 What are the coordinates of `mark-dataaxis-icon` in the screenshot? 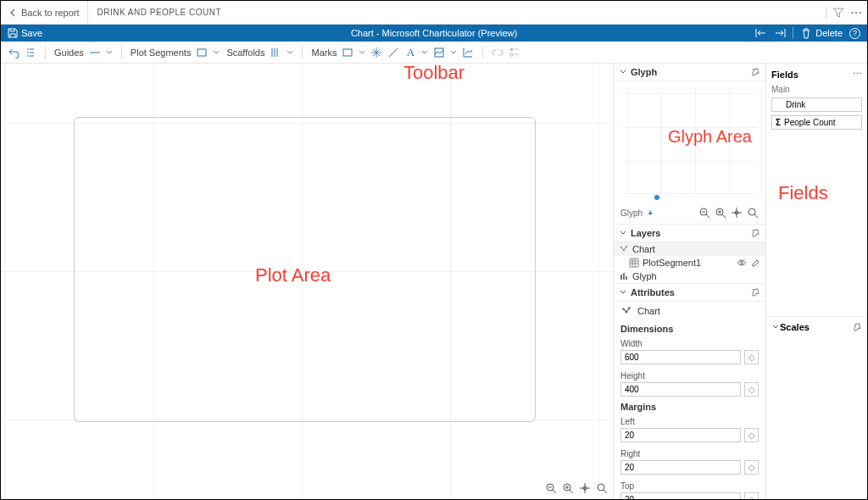 It's located at (468, 53).